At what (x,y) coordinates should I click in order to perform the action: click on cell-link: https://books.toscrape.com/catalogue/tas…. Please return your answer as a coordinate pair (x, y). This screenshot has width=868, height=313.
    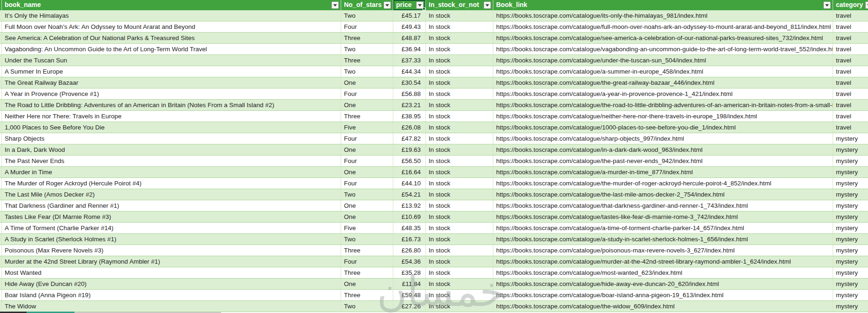
    Looking at the image, I should click on (663, 217).